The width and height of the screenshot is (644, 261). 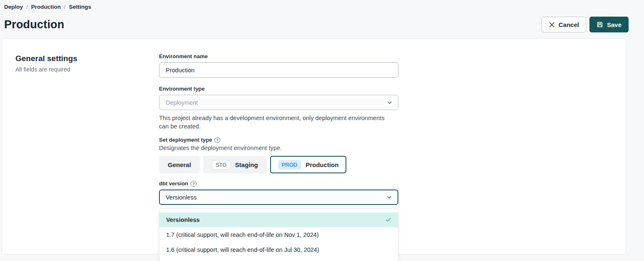 I want to click on environment-type-helper-text: This project already has a development e…, so click(x=273, y=122).